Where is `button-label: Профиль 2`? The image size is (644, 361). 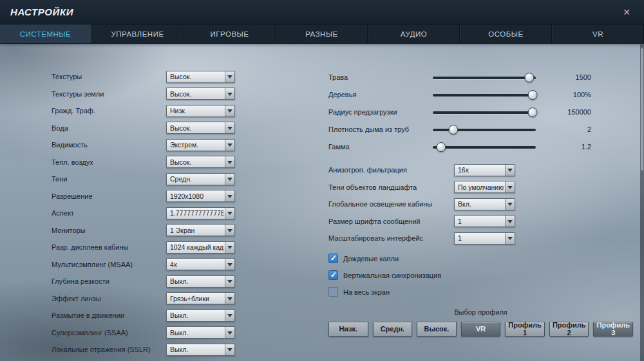
button-label: Профиль 2 is located at coordinates (569, 329).